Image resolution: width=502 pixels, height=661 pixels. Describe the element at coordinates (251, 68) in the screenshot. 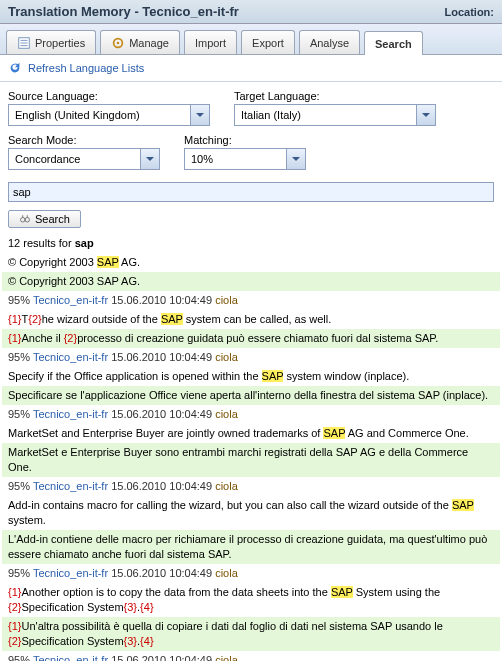

I see `sub-toolbar: Refresh Language Lists` at that location.